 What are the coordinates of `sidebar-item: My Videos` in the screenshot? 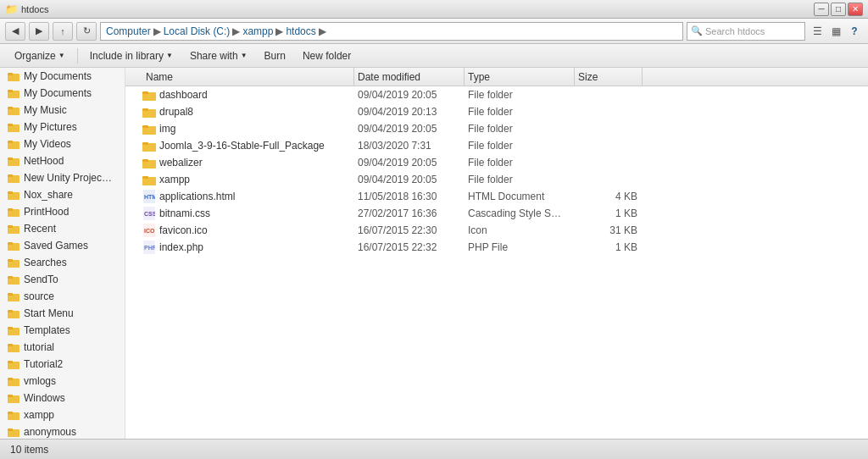 It's located at (63, 144).